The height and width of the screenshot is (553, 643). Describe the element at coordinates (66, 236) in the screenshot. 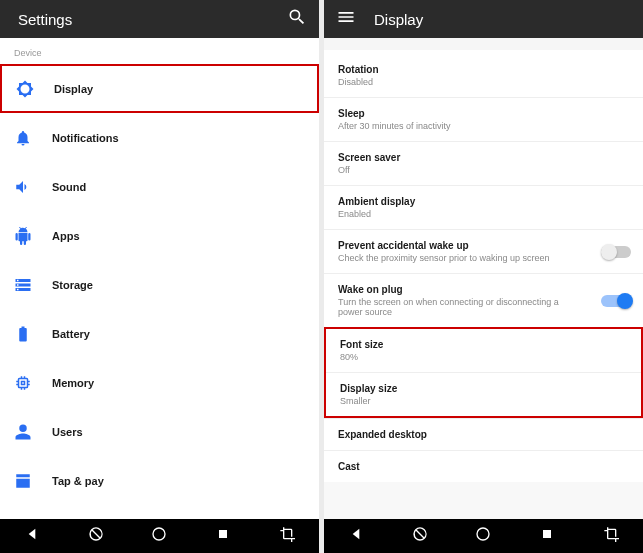

I see `item-label: Apps` at that location.